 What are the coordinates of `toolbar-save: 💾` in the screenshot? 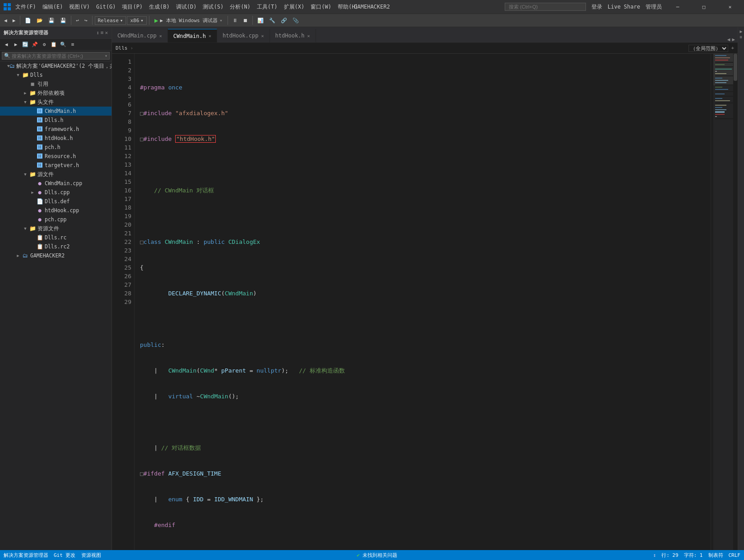 It's located at (51, 21).